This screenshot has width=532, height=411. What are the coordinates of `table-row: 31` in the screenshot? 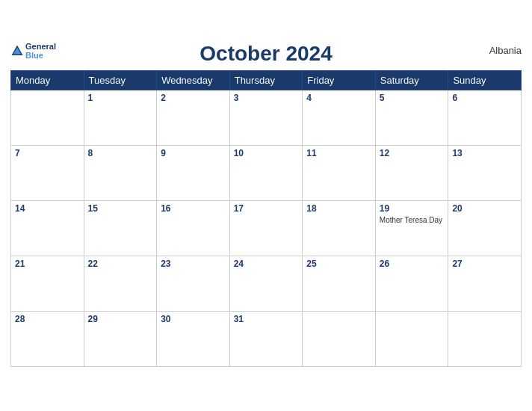 It's located at (266, 339).